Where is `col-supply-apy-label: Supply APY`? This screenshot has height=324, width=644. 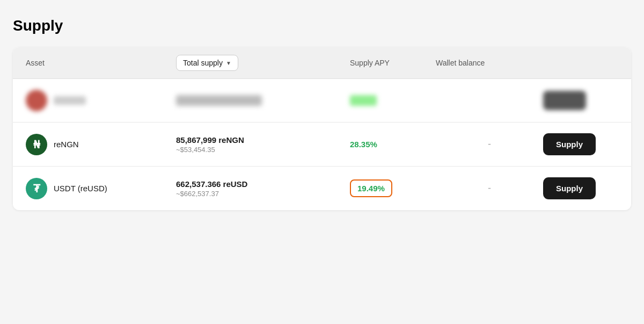
col-supply-apy-label: Supply APY is located at coordinates (393, 63).